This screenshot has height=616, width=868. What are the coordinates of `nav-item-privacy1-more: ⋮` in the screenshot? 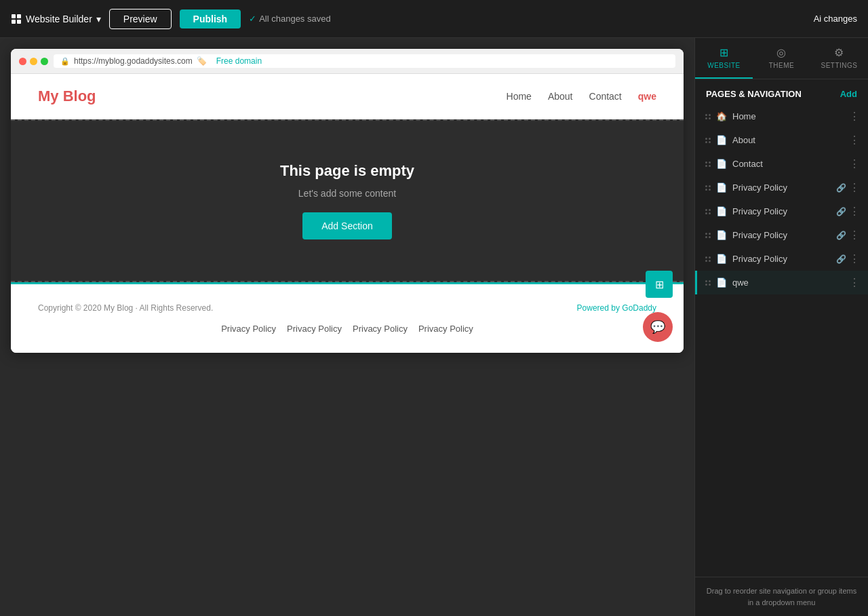 It's located at (854, 187).